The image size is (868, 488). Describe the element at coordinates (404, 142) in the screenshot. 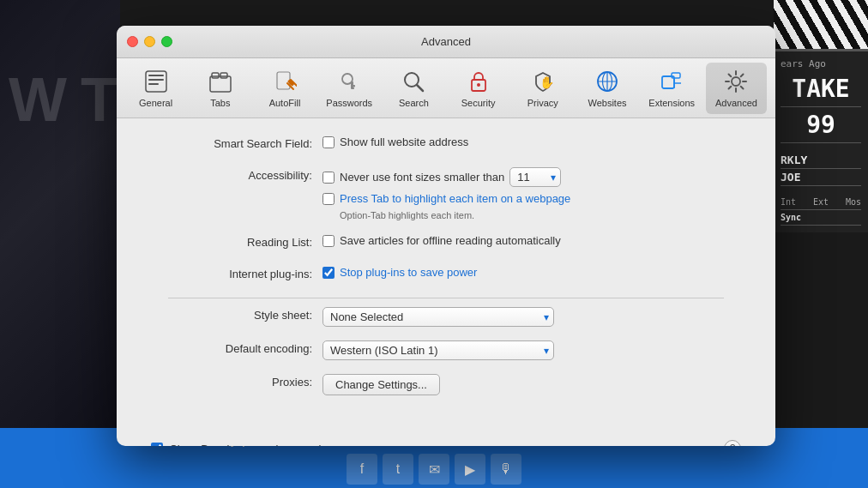

I see `show-full-address-checkbox-label: Show full website address` at that location.